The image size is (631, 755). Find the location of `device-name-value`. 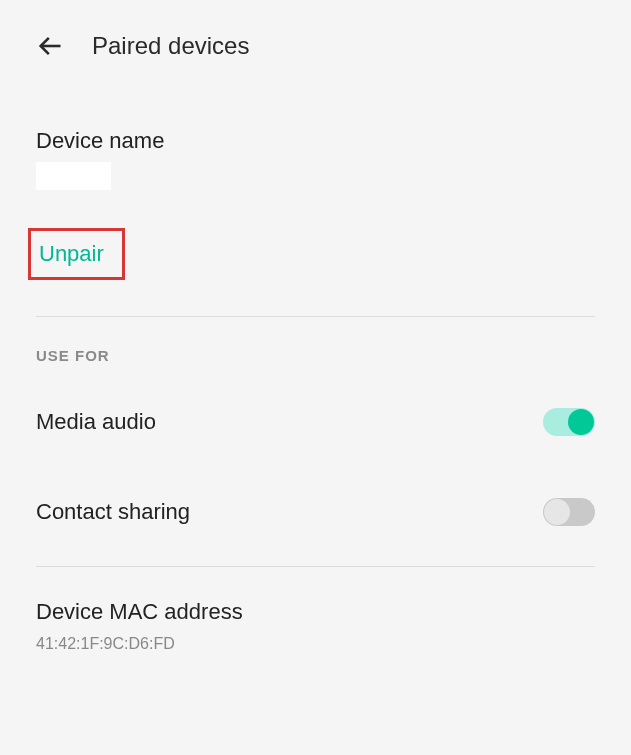

device-name-value is located at coordinates (74, 176).